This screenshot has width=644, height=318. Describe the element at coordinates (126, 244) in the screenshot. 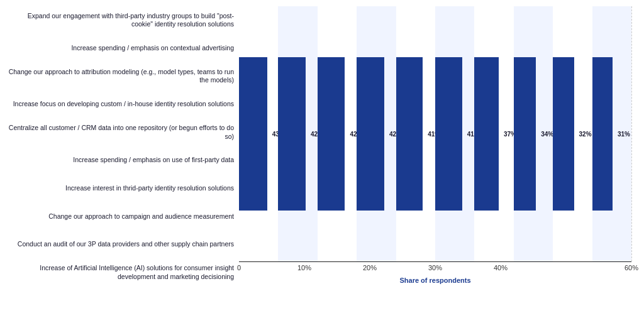

I see `bar-label-text-8: Conduct an audit of our 3P data provider…` at that location.